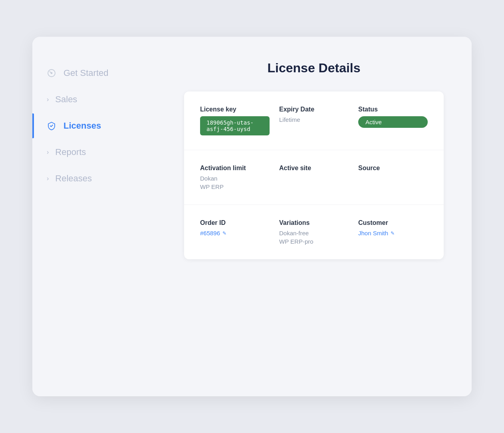 This screenshot has width=504, height=433. Describe the element at coordinates (235, 177) in the screenshot. I see `activation-limit-field: Activation limit Dokan WP ERP` at that location.